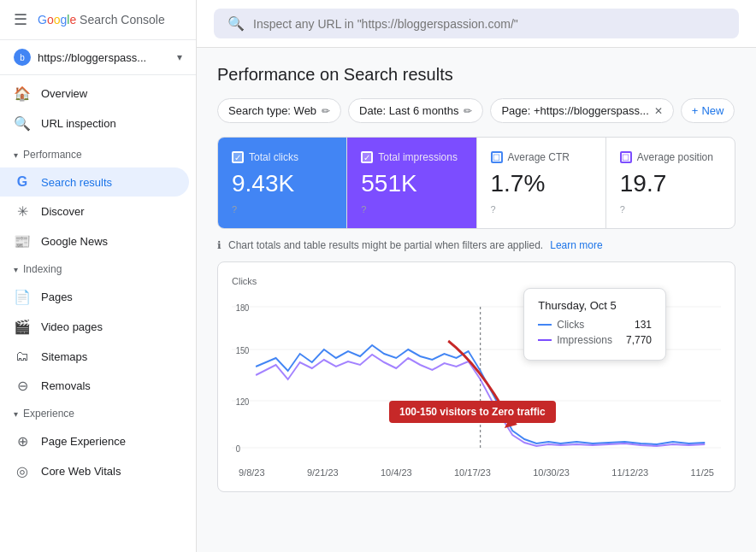 The width and height of the screenshot is (756, 552). What do you see at coordinates (94, 386) in the screenshot?
I see `sidebar-item-removals: ⊖ Removals` at bounding box center [94, 386].